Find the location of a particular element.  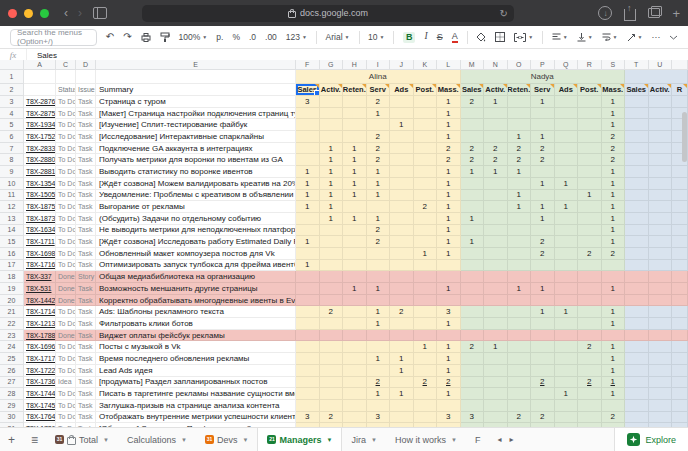

sheet-tab-menu-icon: ▼ is located at coordinates (106, 440).